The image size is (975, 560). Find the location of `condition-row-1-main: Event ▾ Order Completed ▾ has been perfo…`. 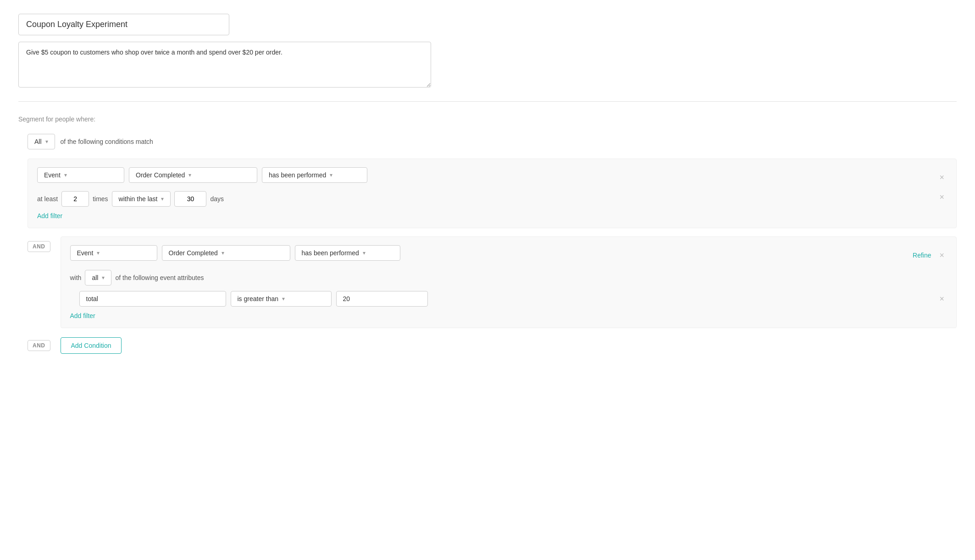

condition-row-1-main: Event ▾ Order Completed ▾ has been perfo… is located at coordinates (492, 177).